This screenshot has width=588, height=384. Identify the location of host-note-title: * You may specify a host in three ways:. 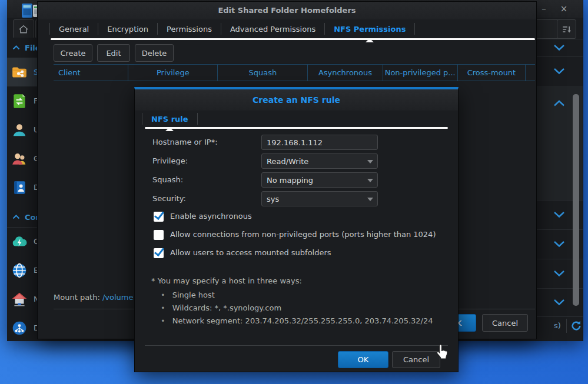
(227, 281).